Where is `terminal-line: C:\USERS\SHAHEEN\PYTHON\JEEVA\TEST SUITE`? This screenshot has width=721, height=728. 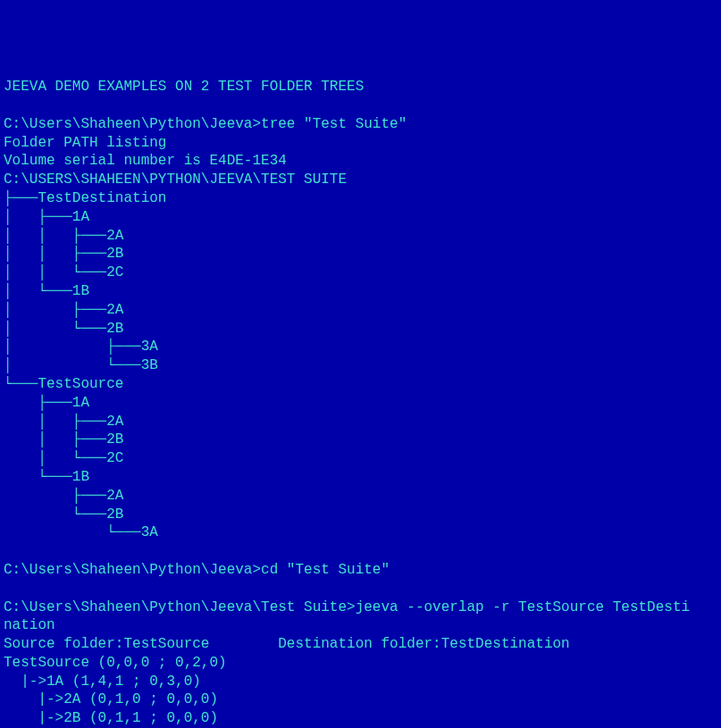
terminal-line: C:\USERS\SHAHEEN\PYTHON\JEEVA\TEST SUITE is located at coordinates (361, 180).